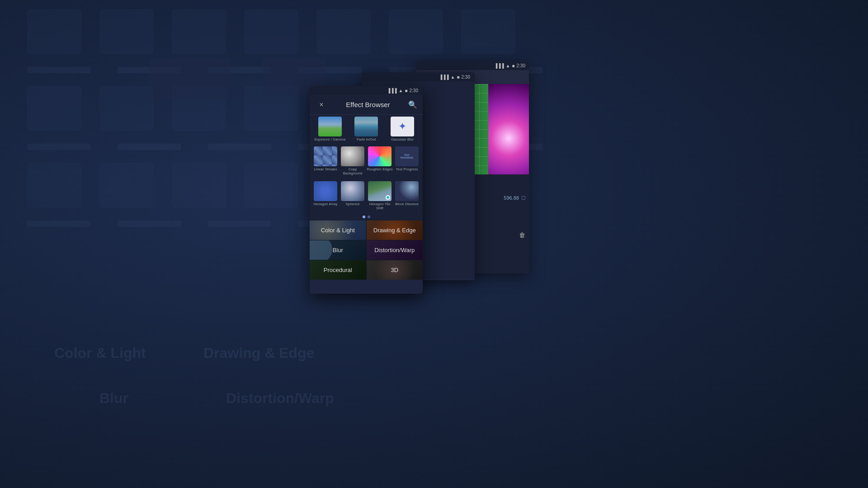  What do you see at coordinates (406, 90) in the screenshot?
I see `battery-icon-eb: ■` at bounding box center [406, 90].